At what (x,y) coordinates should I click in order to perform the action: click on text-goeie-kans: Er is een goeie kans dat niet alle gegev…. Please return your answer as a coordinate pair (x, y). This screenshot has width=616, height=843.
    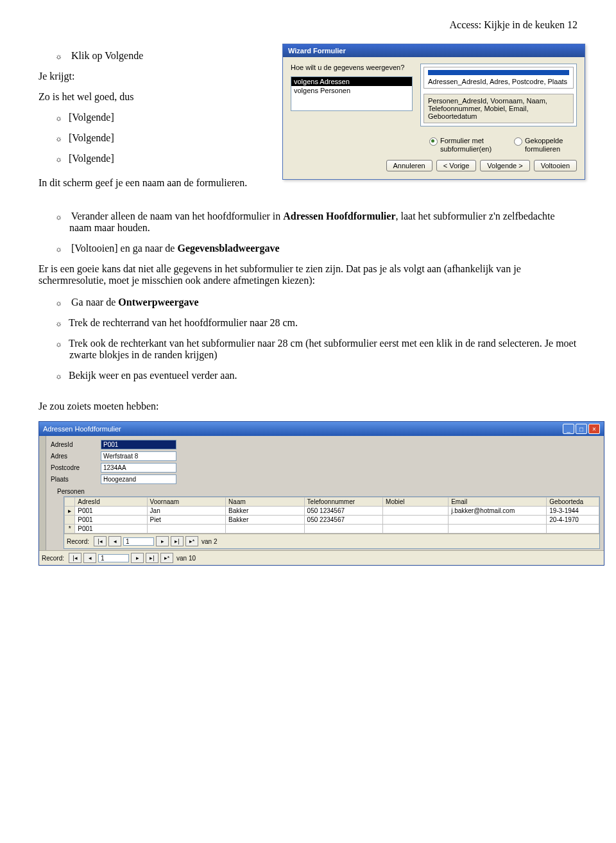
    Looking at the image, I should click on (308, 275).